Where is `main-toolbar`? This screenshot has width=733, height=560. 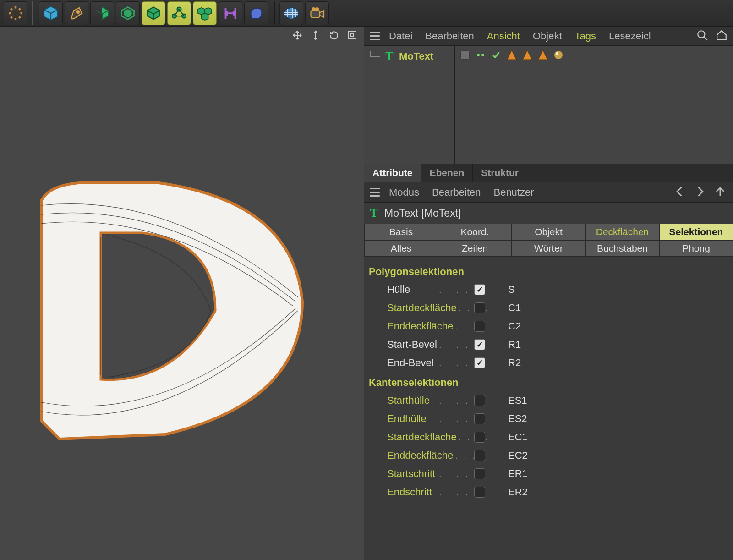 main-toolbar is located at coordinates (366, 13).